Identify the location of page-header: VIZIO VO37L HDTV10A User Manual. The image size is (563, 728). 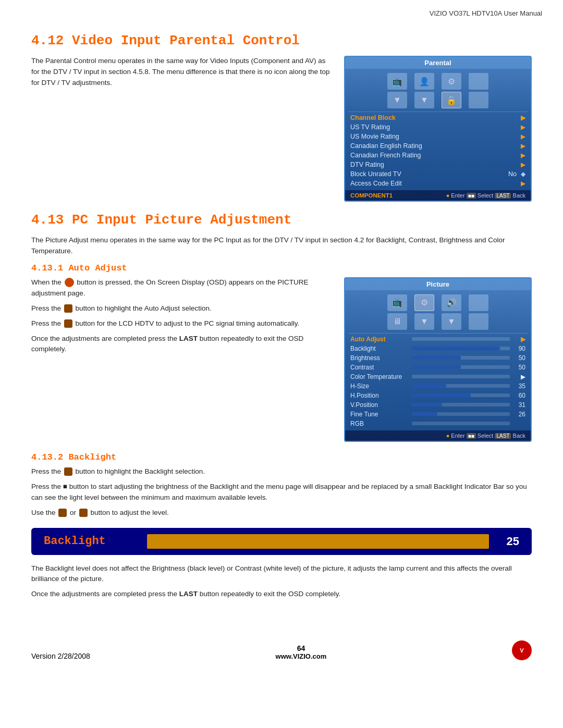
(282, 11).